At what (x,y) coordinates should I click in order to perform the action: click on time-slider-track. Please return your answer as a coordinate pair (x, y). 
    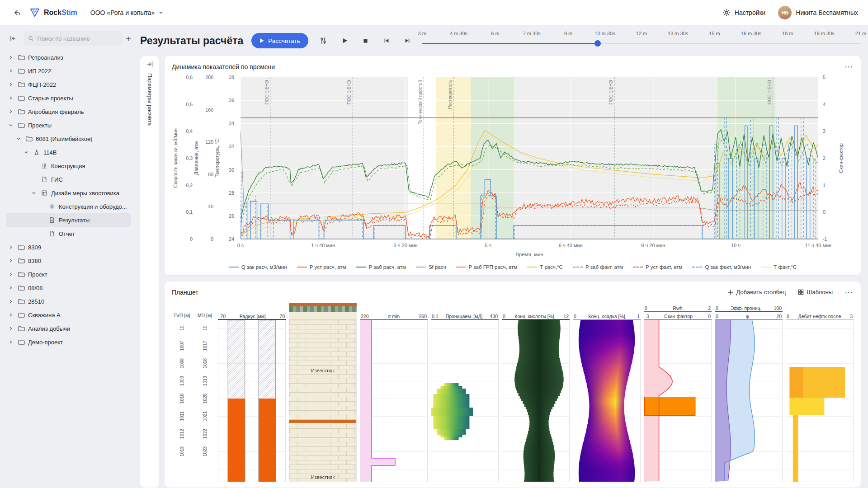
    Looking at the image, I should click on (642, 43).